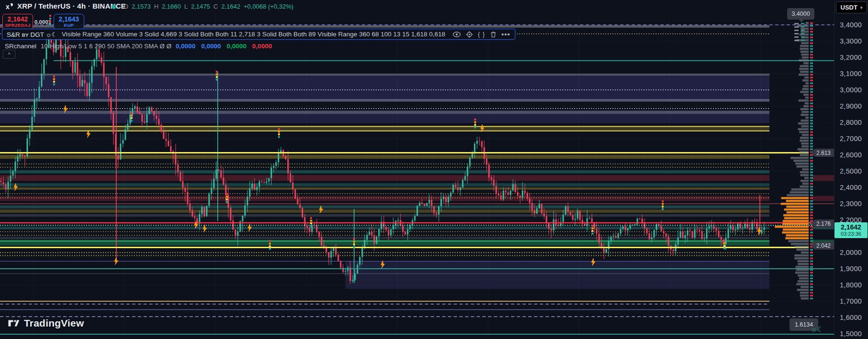 This screenshot has height=339, width=868. What do you see at coordinates (822, 153) in the screenshot?
I see `sr-level-label-2613: 2.613` at bounding box center [822, 153].